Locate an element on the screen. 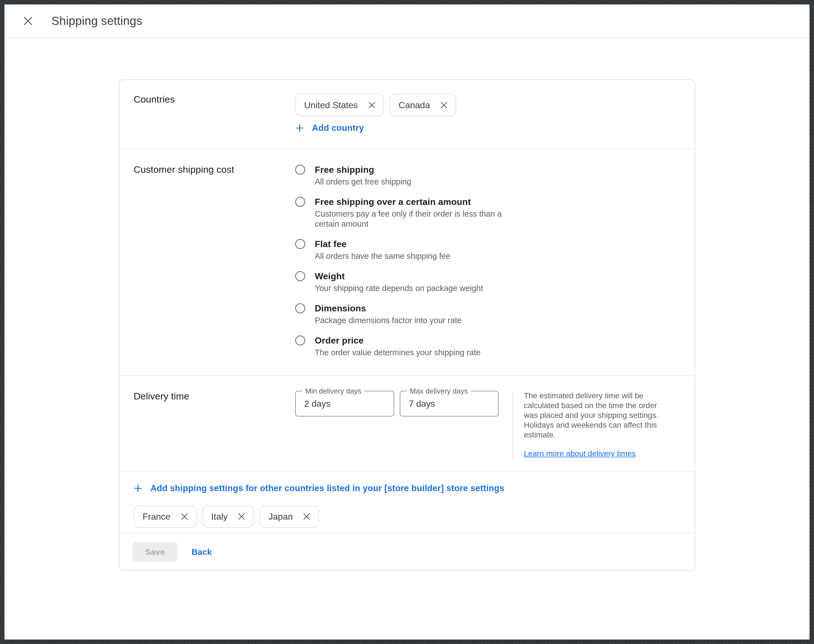 The height and width of the screenshot is (644, 814). footer-actions: Save Back is located at coordinates (407, 552).